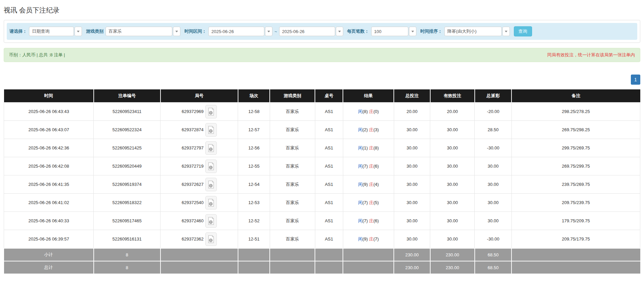 Image resolution: width=644 pixels, height=282 pixels. I want to click on filter-panel: 请选择： 游戏类别 时间区间： ~, so click(322, 31).